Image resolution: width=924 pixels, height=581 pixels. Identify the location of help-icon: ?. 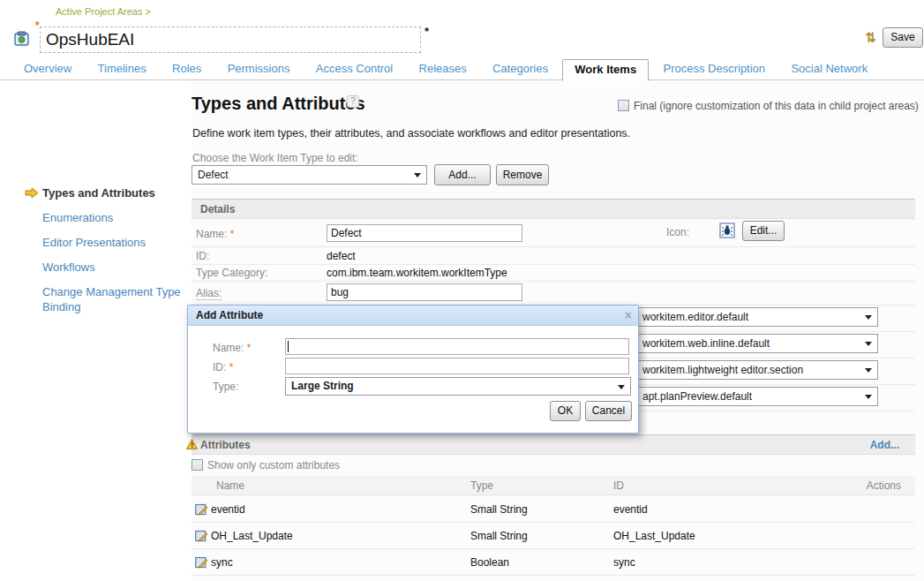
(353, 102).